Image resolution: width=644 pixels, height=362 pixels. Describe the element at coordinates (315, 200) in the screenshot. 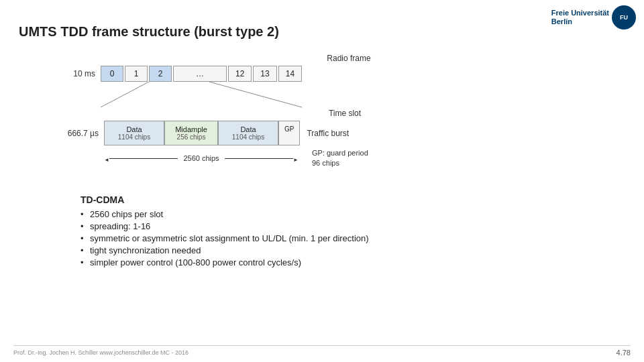

I see `bullet-title: TD-CDMA` at that location.